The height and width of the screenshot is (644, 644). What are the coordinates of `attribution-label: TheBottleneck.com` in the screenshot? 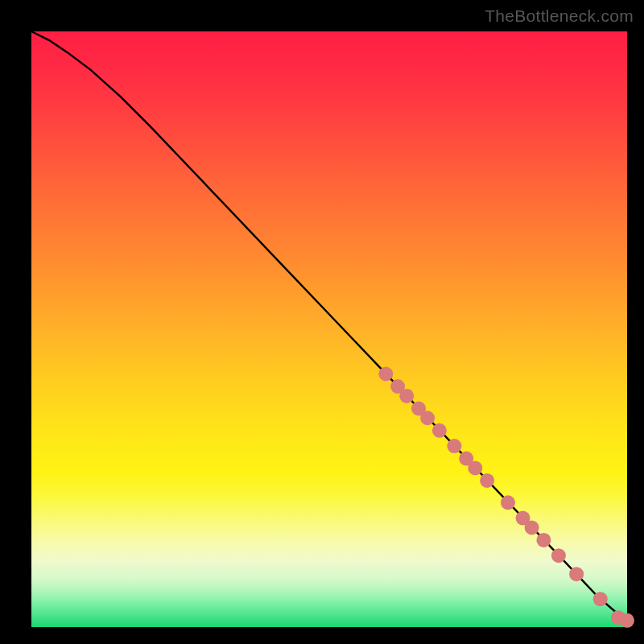 It's located at (559, 16).